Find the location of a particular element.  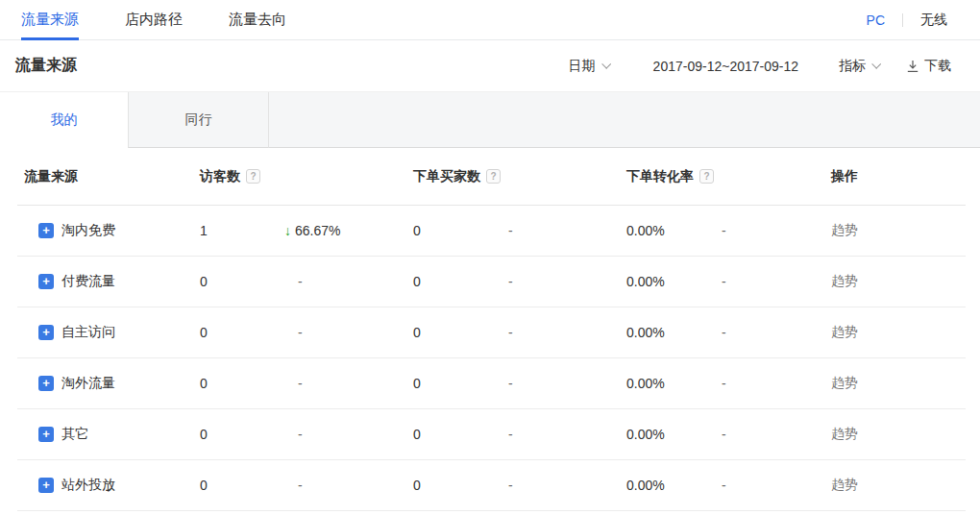

source-label: 自主访问 is located at coordinates (88, 332).